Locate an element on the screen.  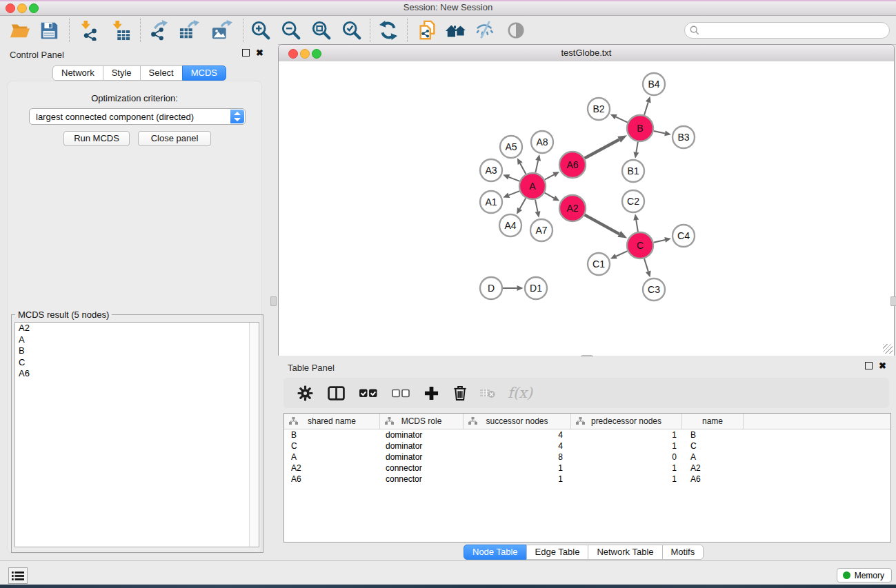
close-panel-button: Close panel is located at coordinates (175, 139).